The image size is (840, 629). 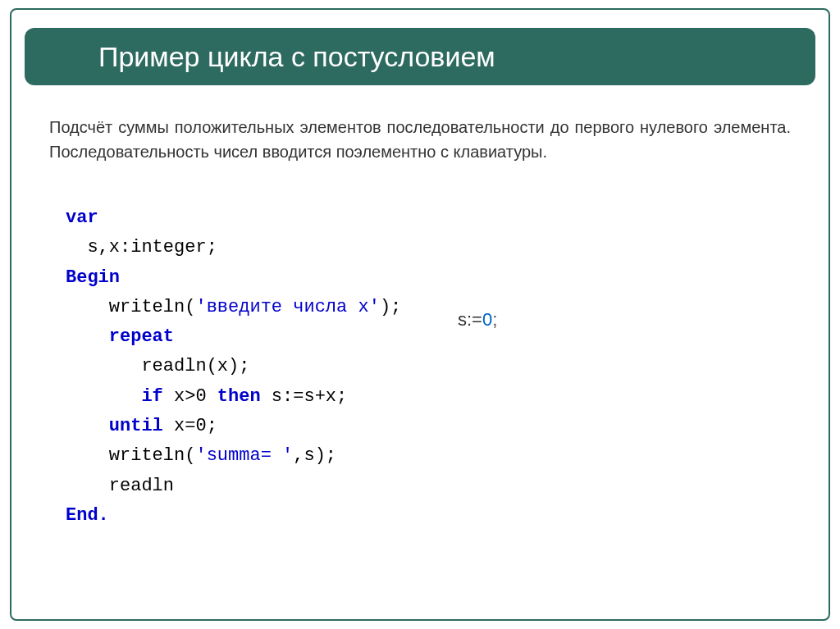 What do you see at coordinates (87, 515) in the screenshot?
I see `kw-end: End.` at bounding box center [87, 515].